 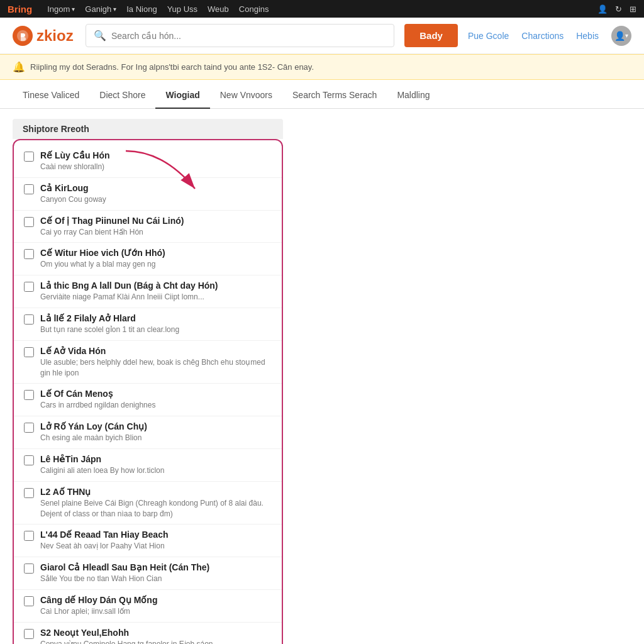 I want to click on tab-wiogiad: Wiogiad, so click(x=182, y=96).